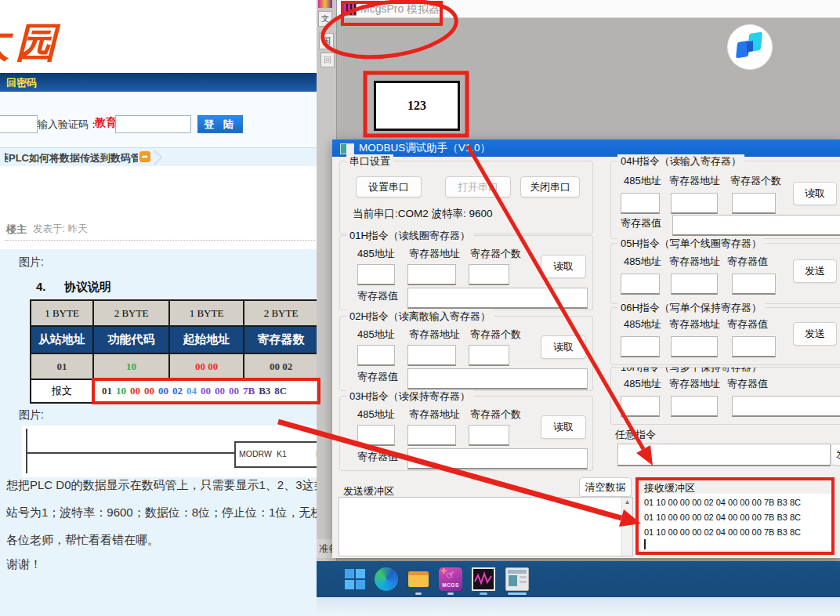 This screenshot has width=840, height=616. I want to click on post-paragraph: 想把PLC D0的数据显示在数码管上，只需要显示1、2、3这类的, so click(163, 486).